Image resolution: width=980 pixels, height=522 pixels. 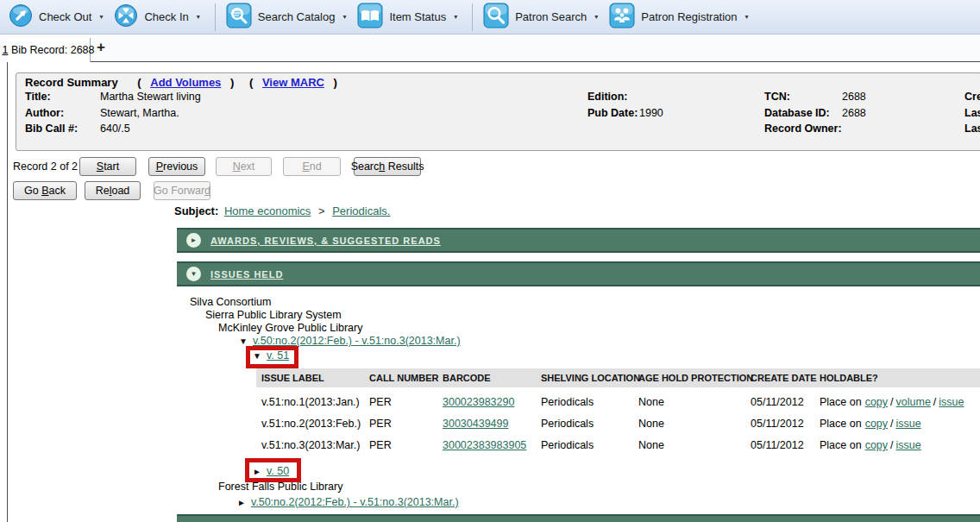 I want to click on barcode-link: 30002383983905, so click(x=485, y=445).